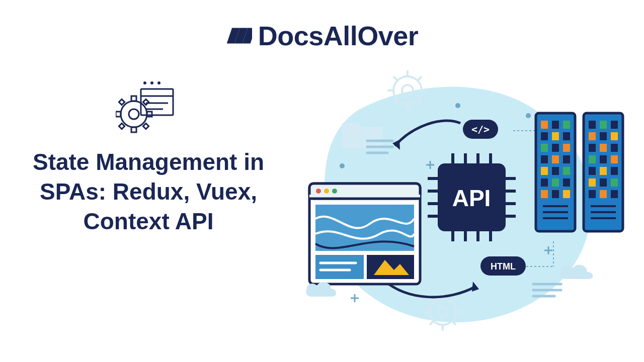 The height and width of the screenshot is (362, 644). What do you see at coordinates (338, 36) in the screenshot?
I see `brand-name: DocsAllOver` at bounding box center [338, 36].